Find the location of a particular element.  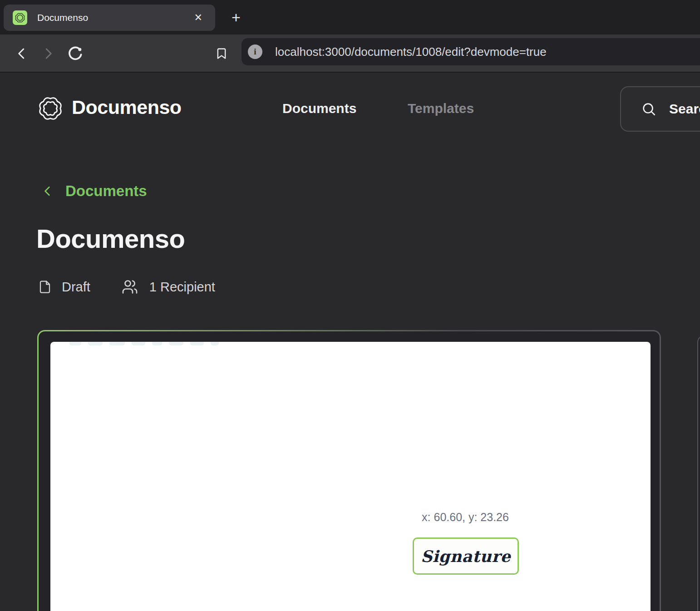

signature-field: Signature is located at coordinates (466, 556).